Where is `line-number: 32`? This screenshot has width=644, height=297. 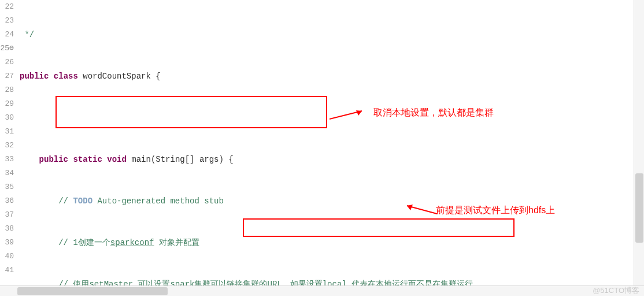 line-number: 32 is located at coordinates (7, 146).